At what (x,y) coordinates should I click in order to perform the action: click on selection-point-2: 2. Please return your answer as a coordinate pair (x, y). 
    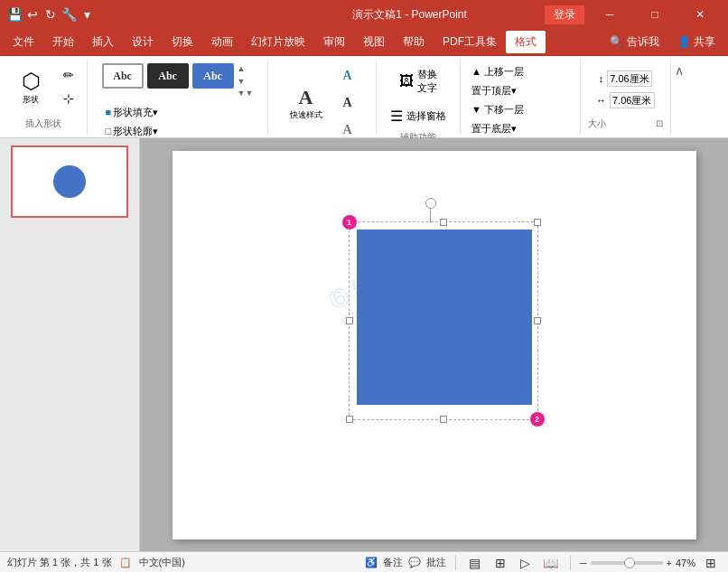
    Looking at the image, I should click on (537, 419).